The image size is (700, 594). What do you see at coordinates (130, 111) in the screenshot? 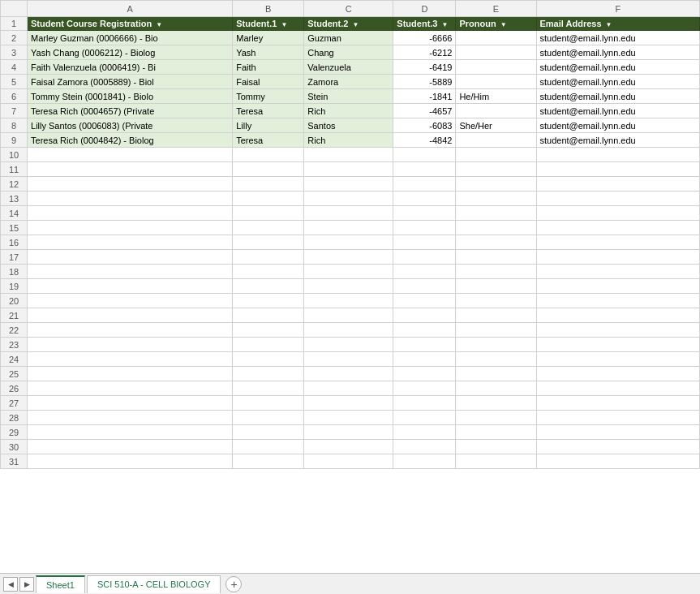
I see `cell-7-A: Teresa Rich (0004657) (Private` at bounding box center [130, 111].